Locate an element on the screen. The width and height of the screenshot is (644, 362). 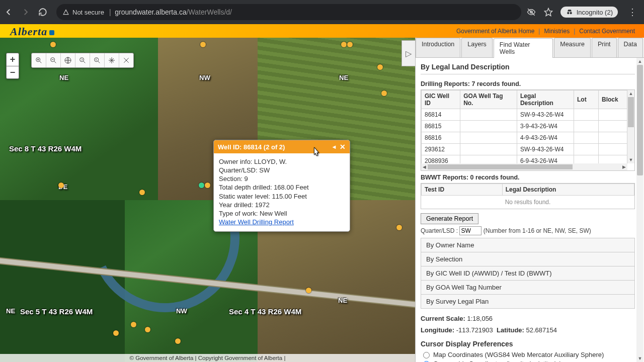
banner-link: Ministries is located at coordinates (556, 31).